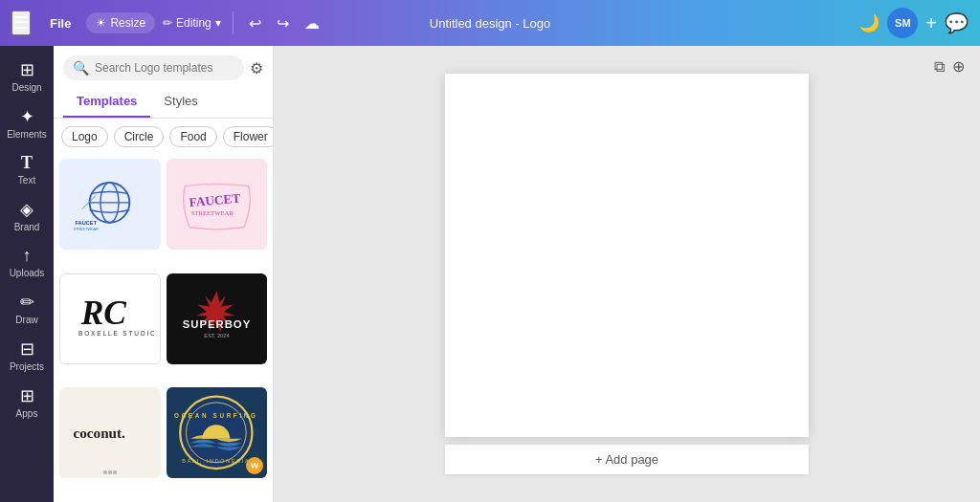  Describe the element at coordinates (80, 68) in the screenshot. I see `search-icon: 🔍` at that location.